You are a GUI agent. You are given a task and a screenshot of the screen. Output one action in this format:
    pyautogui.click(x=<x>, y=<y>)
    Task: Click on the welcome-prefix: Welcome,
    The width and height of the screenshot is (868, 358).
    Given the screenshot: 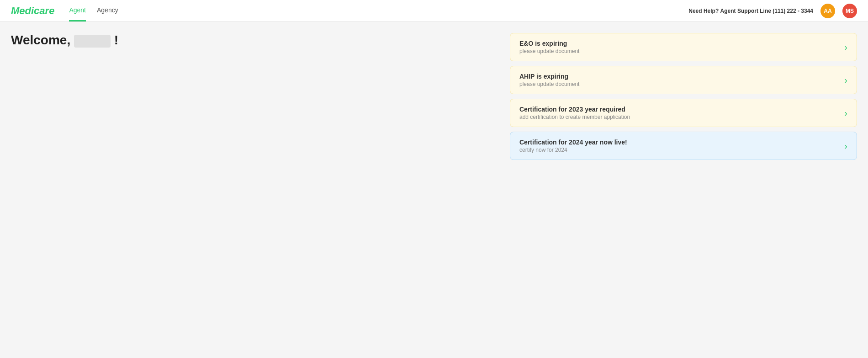 What is the action you would take?
    pyautogui.click(x=41, y=40)
    